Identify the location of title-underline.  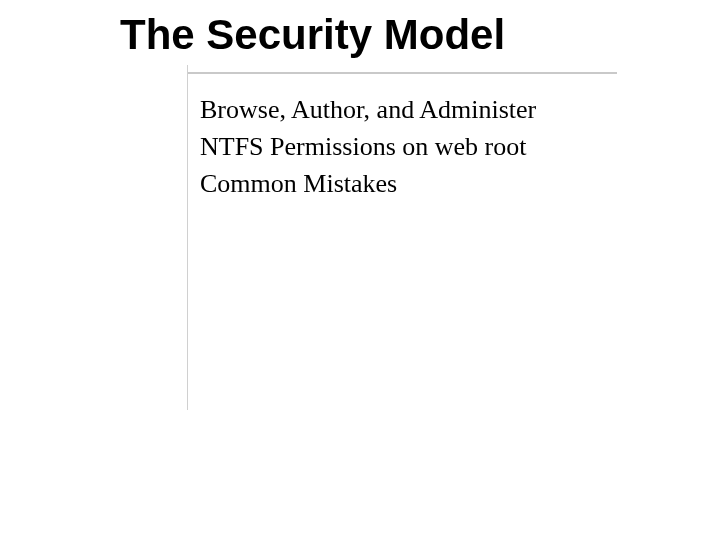
(402, 73).